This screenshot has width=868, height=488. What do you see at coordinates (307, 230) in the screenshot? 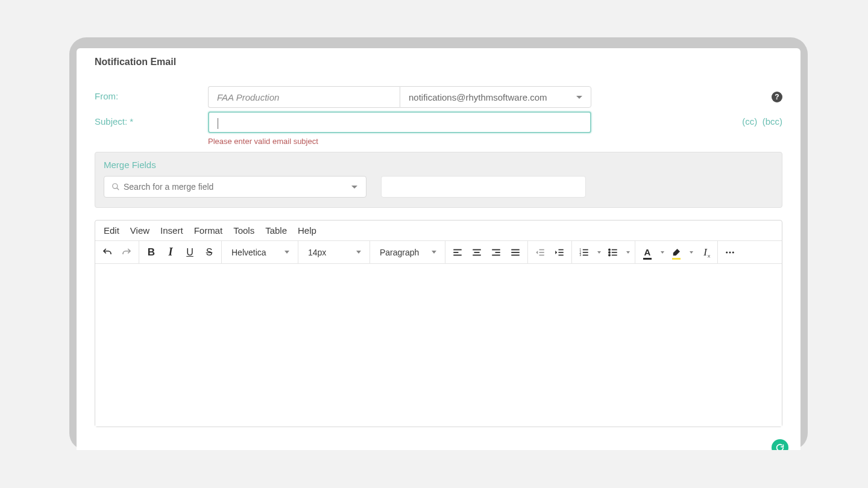
I see `menu-help: Help` at bounding box center [307, 230].